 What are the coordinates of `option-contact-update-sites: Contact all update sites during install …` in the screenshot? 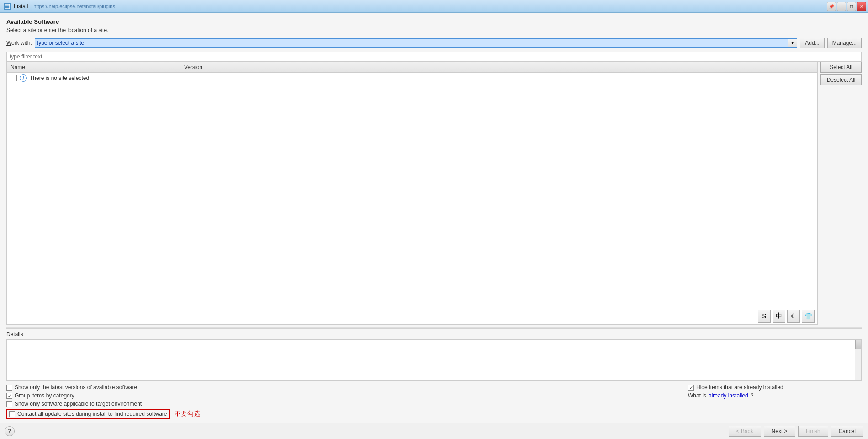 It's located at (88, 414).